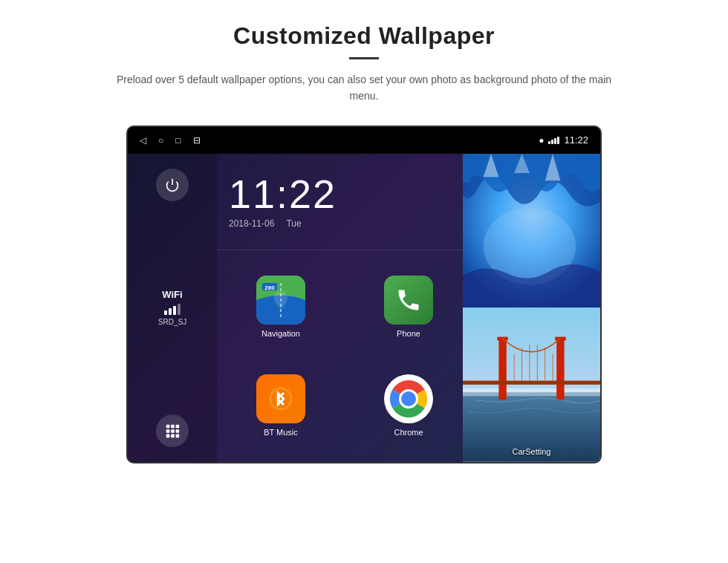 The width and height of the screenshot is (728, 563). I want to click on status-bar-left: ◁ ○ □ ⊟, so click(170, 140).